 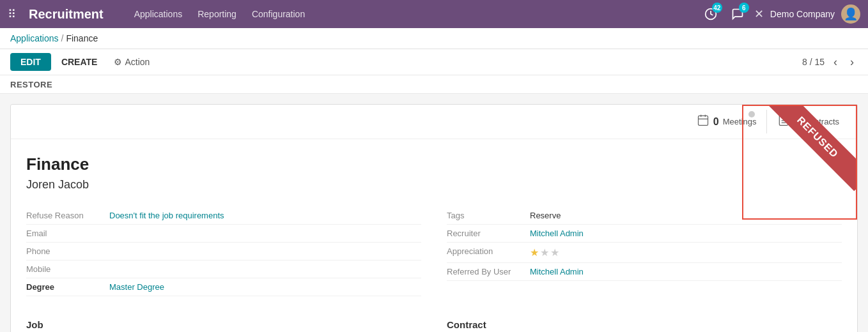 I want to click on degree-value: Master Degree, so click(x=265, y=287).